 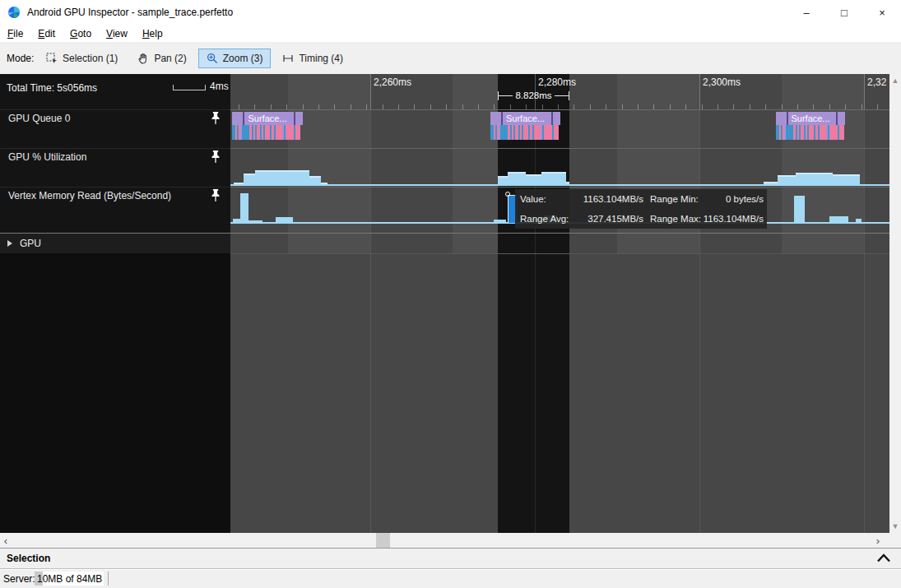 What do you see at coordinates (313, 58) in the screenshot?
I see `mode-button-timing: Timing (4)` at bounding box center [313, 58].